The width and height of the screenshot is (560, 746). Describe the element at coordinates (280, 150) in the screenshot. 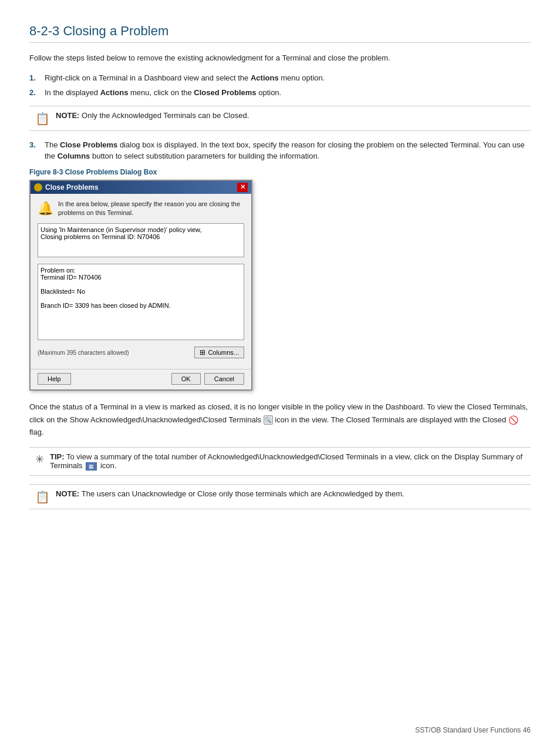

I see `step-3-row: 3. The Close Problems dialog box is disp…` at that location.